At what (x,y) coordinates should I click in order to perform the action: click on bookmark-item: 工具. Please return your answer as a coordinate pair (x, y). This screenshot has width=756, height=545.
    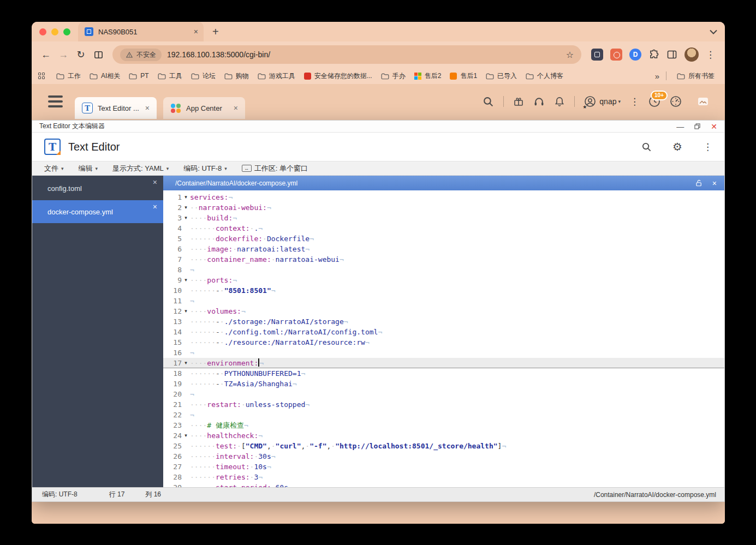
    Looking at the image, I should click on (170, 76).